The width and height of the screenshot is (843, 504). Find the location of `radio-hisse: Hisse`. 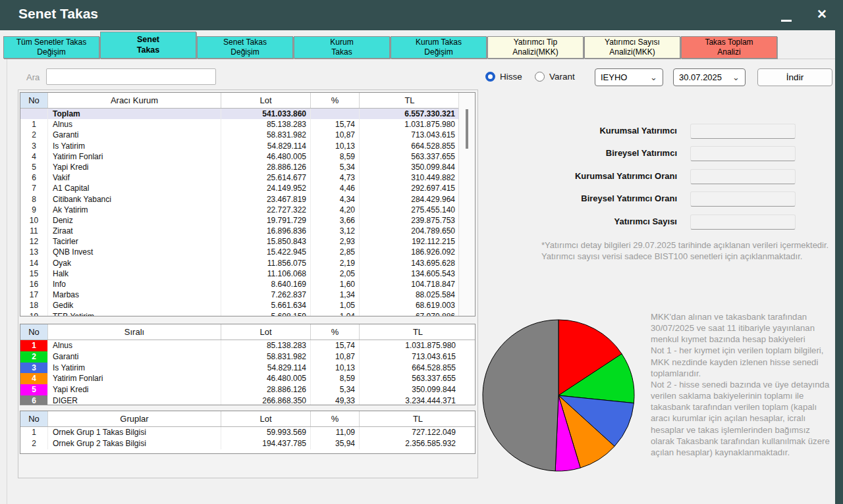

radio-hisse: Hisse is located at coordinates (504, 76).